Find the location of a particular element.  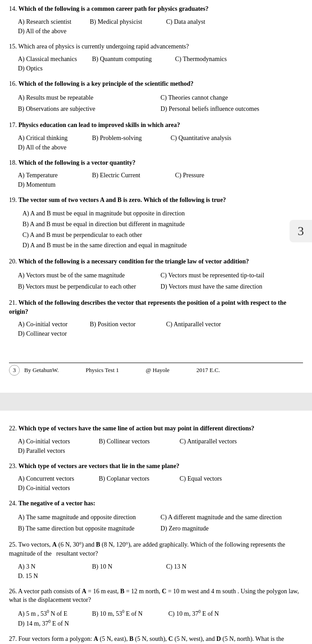

footer-info: By GetahunW. Physics Test 1 @ Hayole 201… is located at coordinates (122, 370).